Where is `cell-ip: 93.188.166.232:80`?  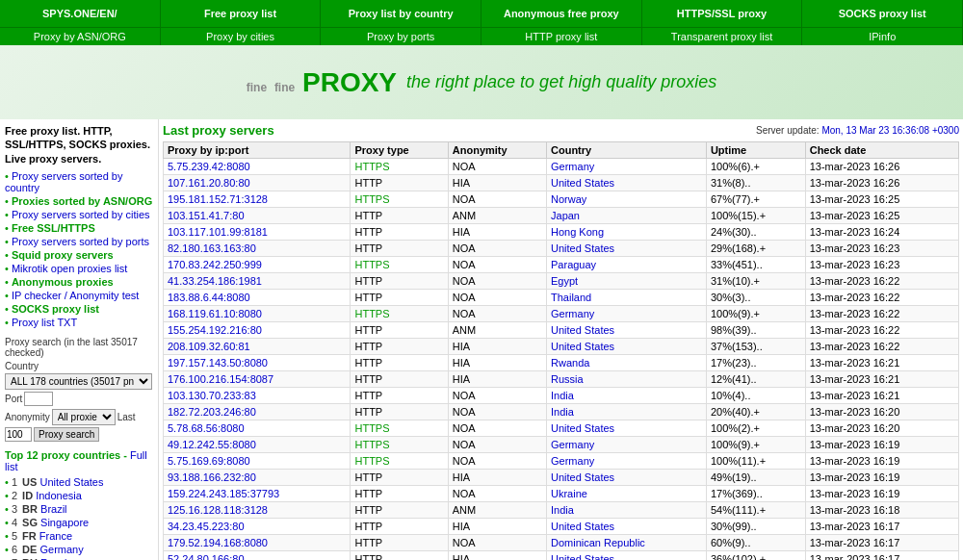
cell-ip: 93.188.166.232:80 is located at coordinates (257, 477).